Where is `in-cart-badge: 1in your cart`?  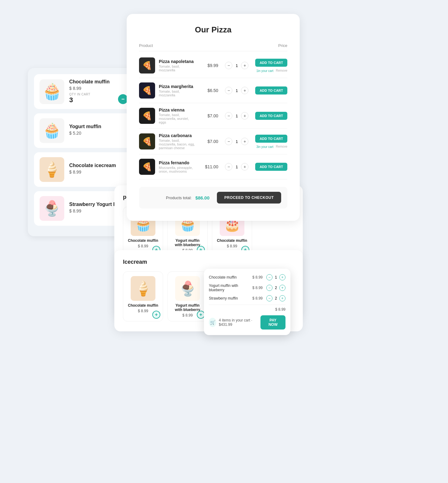 in-cart-badge: 1in your cart is located at coordinates (265, 71).